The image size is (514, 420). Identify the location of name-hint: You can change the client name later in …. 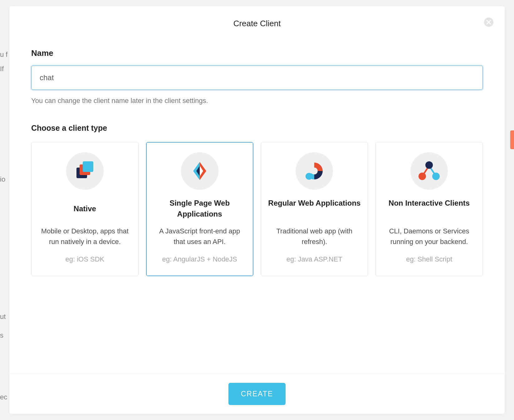
(257, 101).